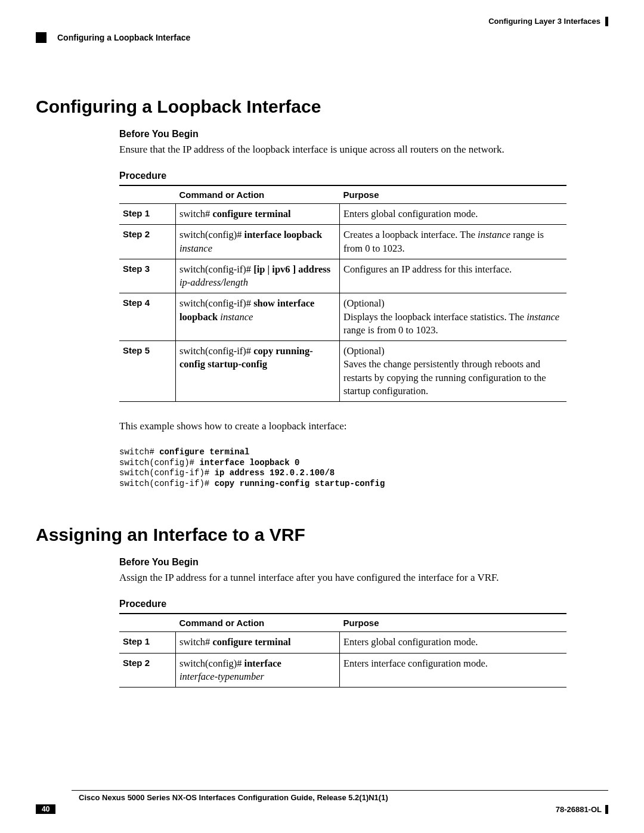 The height and width of the screenshot is (833, 644). I want to click on table-row: Step 2 switch(config)# interface interfa…, so click(343, 670).